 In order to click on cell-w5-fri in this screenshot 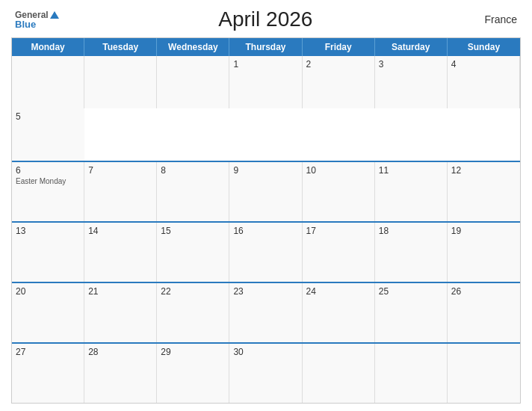, I will do `click(339, 374)`.